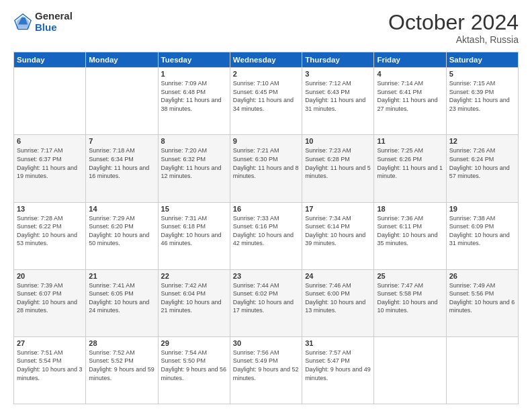 The width and height of the screenshot is (532, 411). Describe the element at coordinates (50, 163) in the screenshot. I see `cell-info: Sunrise: 7:17 AMSunset: 6:37 PMDaylight:…` at that location.